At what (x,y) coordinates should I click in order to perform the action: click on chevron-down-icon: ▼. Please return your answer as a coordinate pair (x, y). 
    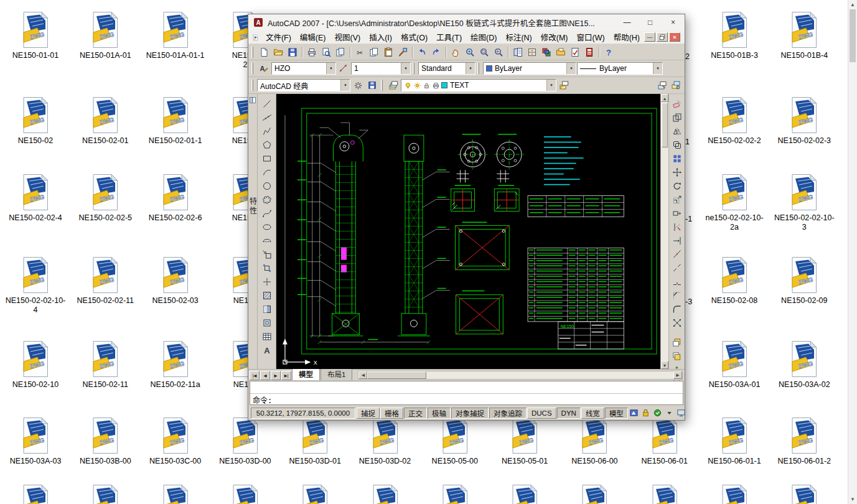
    Looking at the image, I should click on (657, 68).